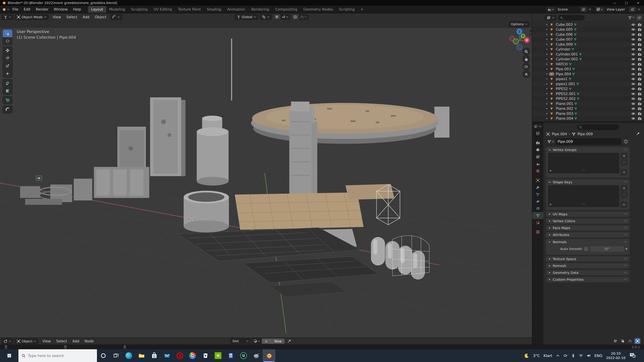  I want to click on mode-selector: Object Mode, so click(32, 17).